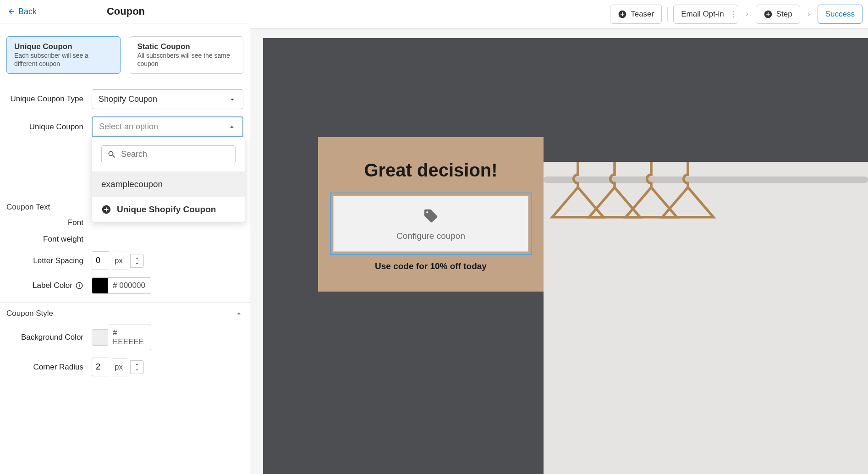 The width and height of the screenshot is (868, 474). Describe the element at coordinates (166, 209) in the screenshot. I see `dropdown-add-label: Unique Shopify Coupon` at that location.